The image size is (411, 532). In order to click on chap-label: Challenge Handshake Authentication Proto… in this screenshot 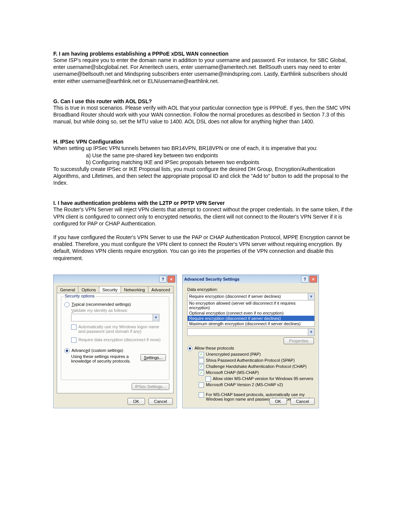, I will do `click(256, 366)`.